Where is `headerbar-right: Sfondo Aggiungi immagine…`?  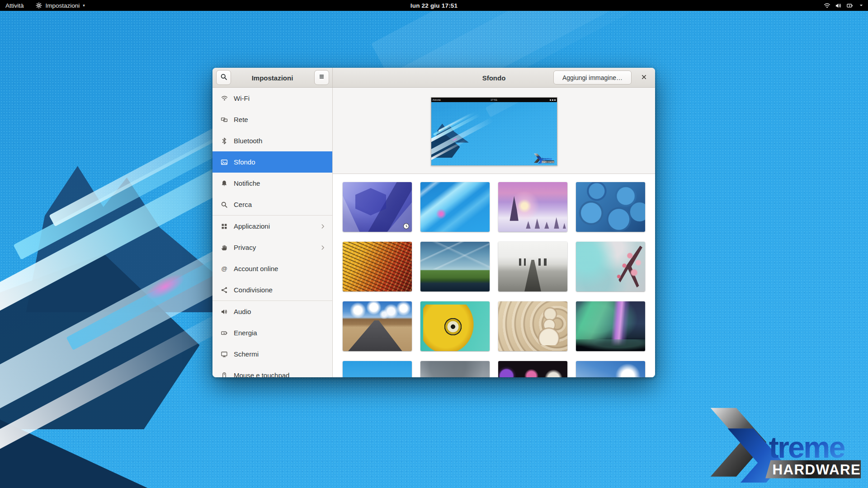 headerbar-right: Sfondo Aggiungi immagine… is located at coordinates (494, 78).